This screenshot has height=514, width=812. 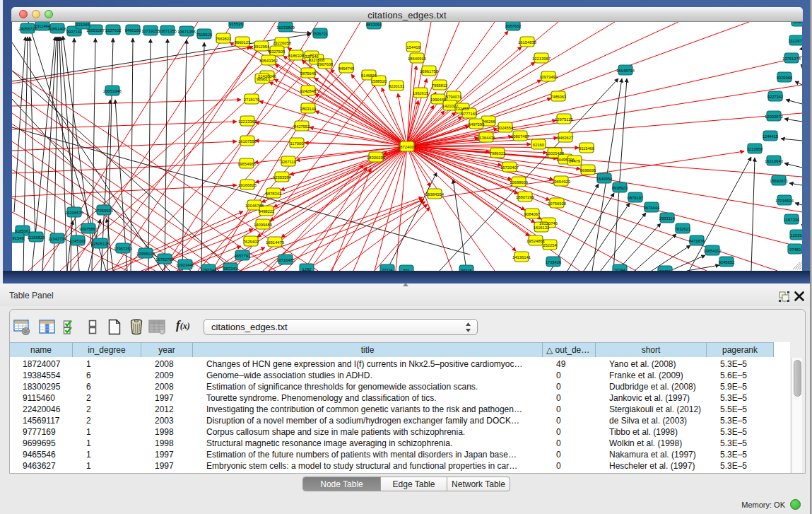 I want to click on svg-text: 9699695, so click(x=588, y=170).